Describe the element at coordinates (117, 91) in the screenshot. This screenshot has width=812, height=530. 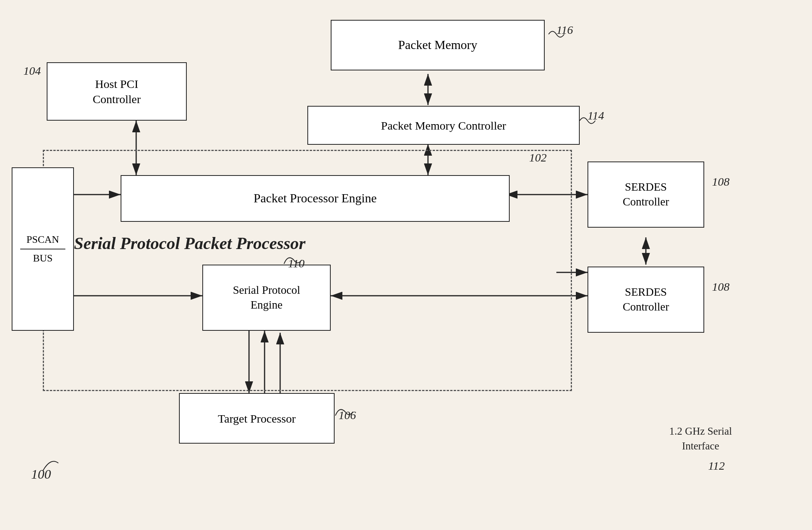
I see `hpci-label: Host PCIController` at that location.